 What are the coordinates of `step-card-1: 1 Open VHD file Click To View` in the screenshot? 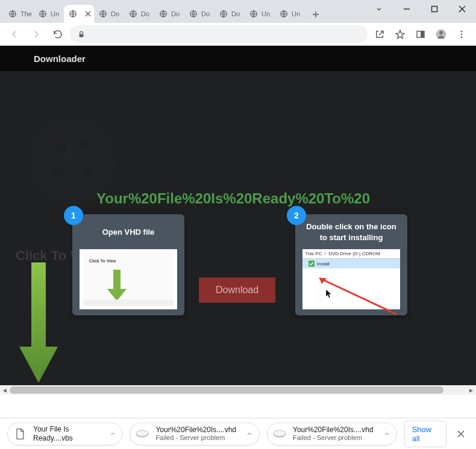 It's located at (128, 265).